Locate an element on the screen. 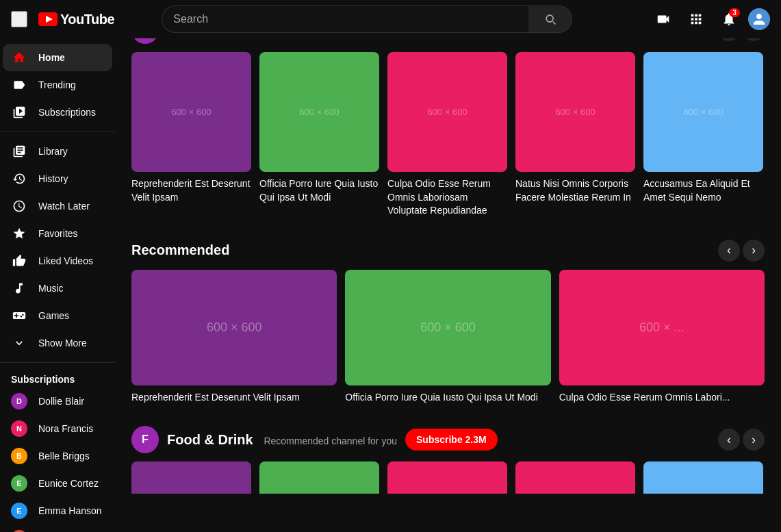  menu-button is located at coordinates (19, 19).